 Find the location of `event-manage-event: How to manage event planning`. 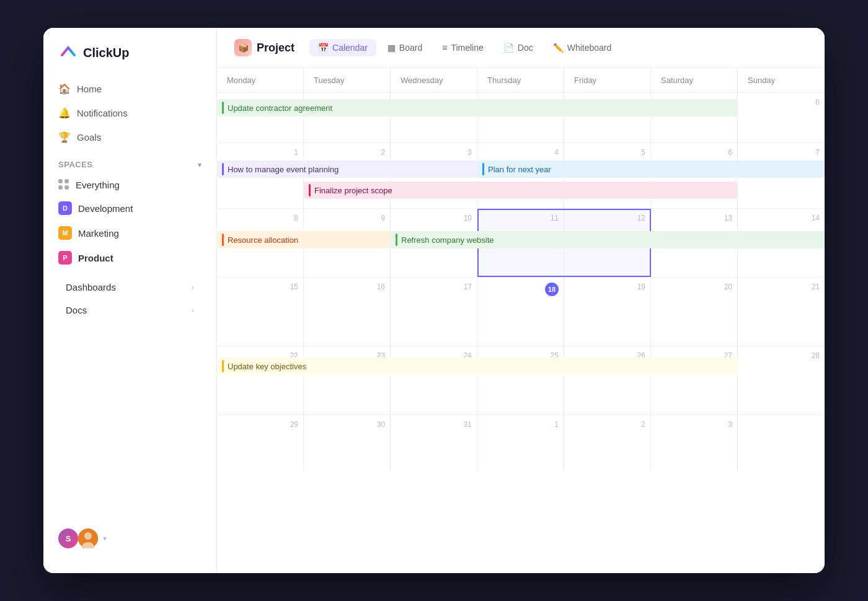

event-manage-event: How to manage event planning is located at coordinates (347, 169).